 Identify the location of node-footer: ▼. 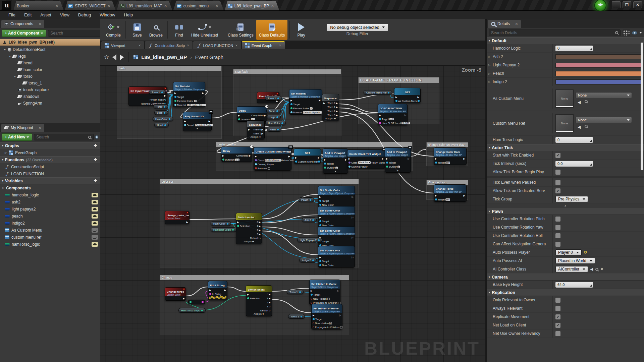
(197, 129).